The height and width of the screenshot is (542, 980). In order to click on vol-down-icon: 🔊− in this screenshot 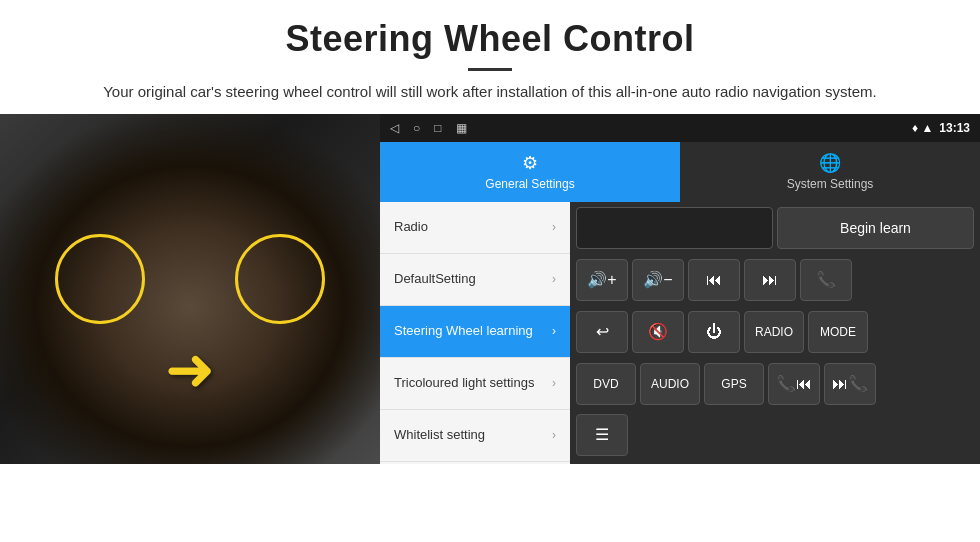, I will do `click(658, 280)`.